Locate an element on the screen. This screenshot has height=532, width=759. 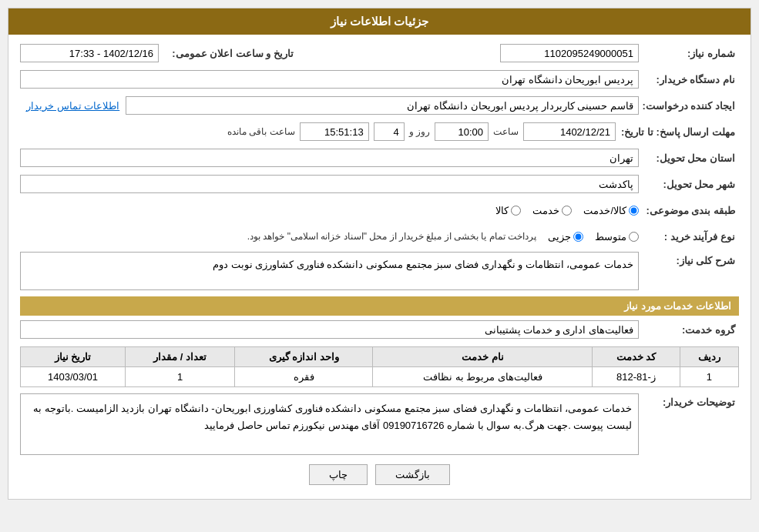
announce-date-value: 1402/12/16 - 17:33 is located at coordinates (111, 54).